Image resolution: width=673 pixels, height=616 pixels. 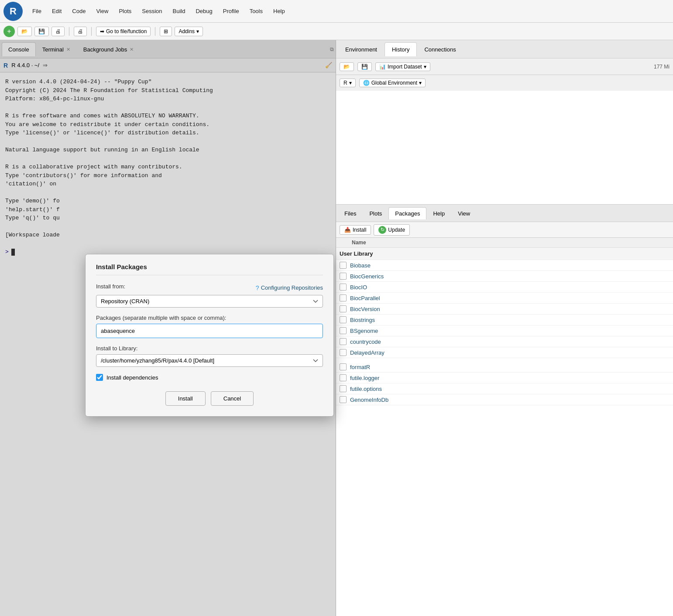 I want to click on separator1, so click(x=69, y=31).